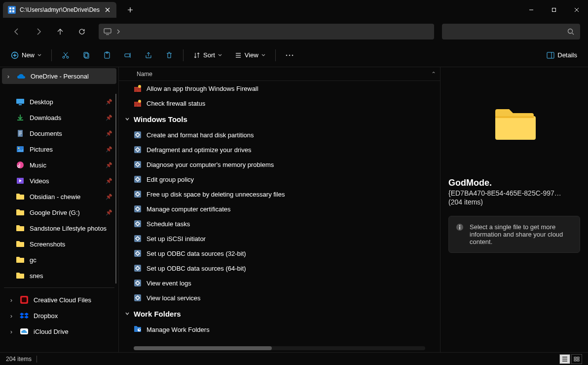 The height and width of the screenshot is (365, 588). What do you see at coordinates (279, 103) in the screenshot?
I see `list-item: Check firewall status` at bounding box center [279, 103].